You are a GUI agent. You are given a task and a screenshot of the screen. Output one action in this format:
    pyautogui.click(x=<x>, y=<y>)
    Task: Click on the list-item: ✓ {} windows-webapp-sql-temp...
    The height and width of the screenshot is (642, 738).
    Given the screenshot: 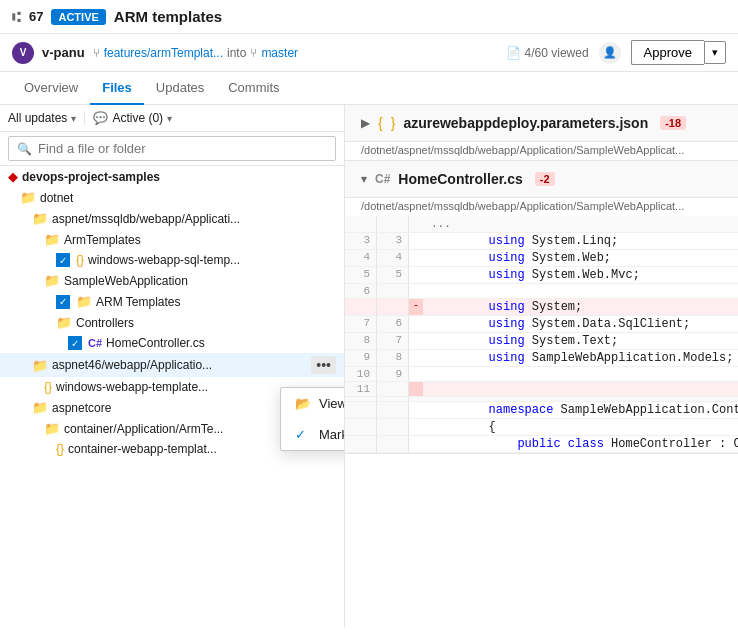 What is the action you would take?
    pyautogui.click(x=172, y=260)
    